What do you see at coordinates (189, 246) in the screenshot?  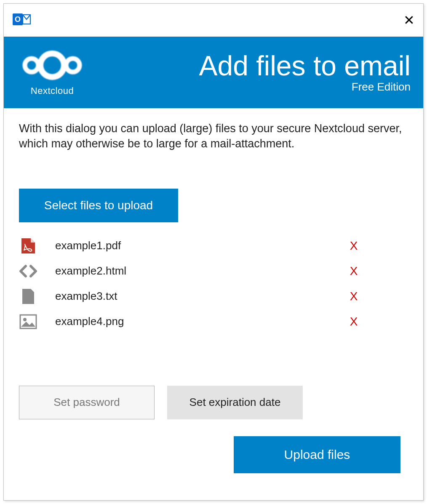 I see `file-row: example1.pdf X` at bounding box center [189, 246].